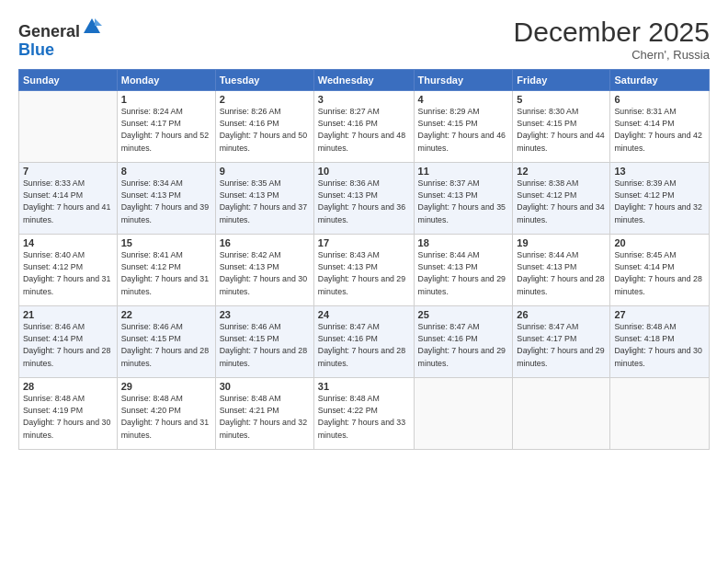  Describe the element at coordinates (165, 127) in the screenshot. I see `day-cell: 1Sunrise: 8:24 AMSunset: 4:17 PMDaylight…` at that location.